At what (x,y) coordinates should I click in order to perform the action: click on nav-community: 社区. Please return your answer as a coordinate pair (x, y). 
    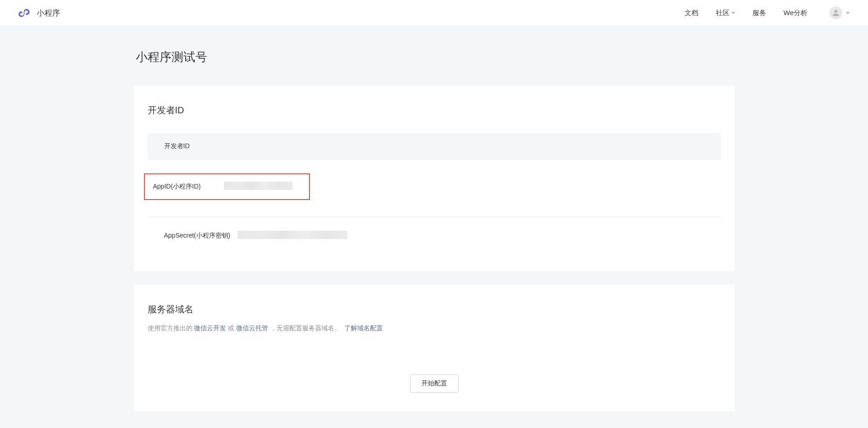
    Looking at the image, I should click on (725, 13).